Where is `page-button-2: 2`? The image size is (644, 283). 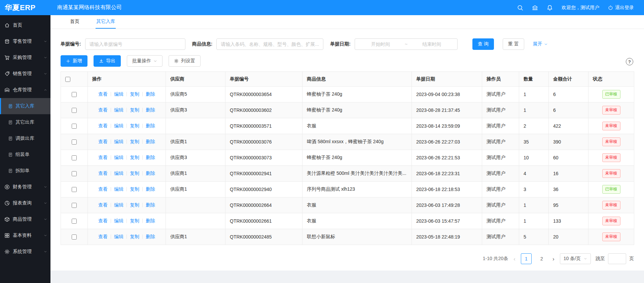
page-button-2: 2 is located at coordinates (542, 259).